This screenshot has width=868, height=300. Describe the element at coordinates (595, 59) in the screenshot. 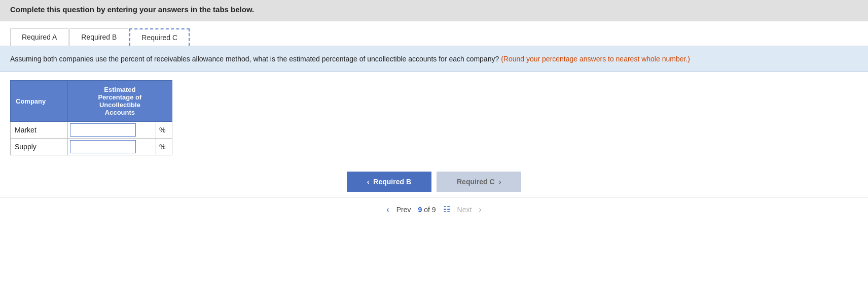

I see `question-hint: (Round your percentage answers to neares…` at that location.